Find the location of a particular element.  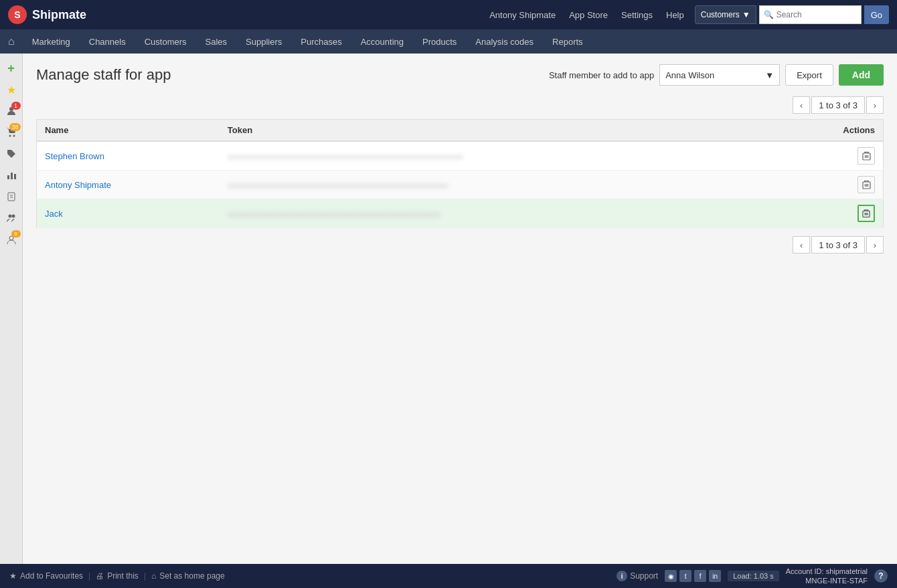

contact-badge: 9 is located at coordinates (16, 234).